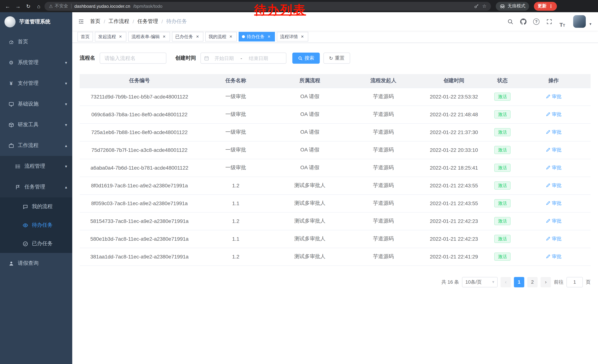 Image resolution: width=598 pixels, height=364 pixels. What do you see at coordinates (8, 6) in the screenshot?
I see `browser-back-button: ←` at bounding box center [8, 6].